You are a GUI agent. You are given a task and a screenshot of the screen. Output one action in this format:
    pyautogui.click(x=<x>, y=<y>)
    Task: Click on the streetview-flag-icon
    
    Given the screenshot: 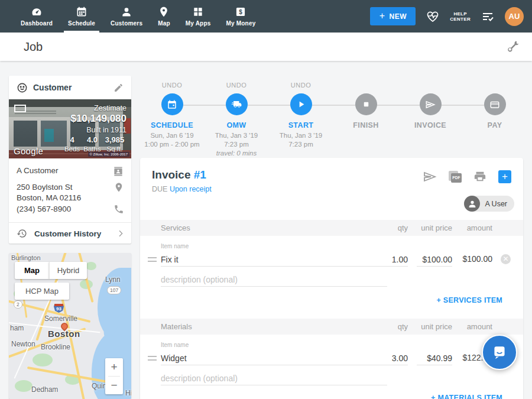 What is the action you would take?
    pyautogui.click(x=20, y=109)
    